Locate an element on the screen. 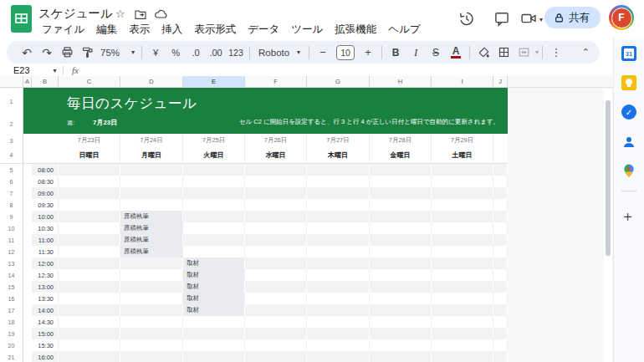 This screenshot has width=644, height=362. vertical-scrollbar is located at coordinates (608, 226).